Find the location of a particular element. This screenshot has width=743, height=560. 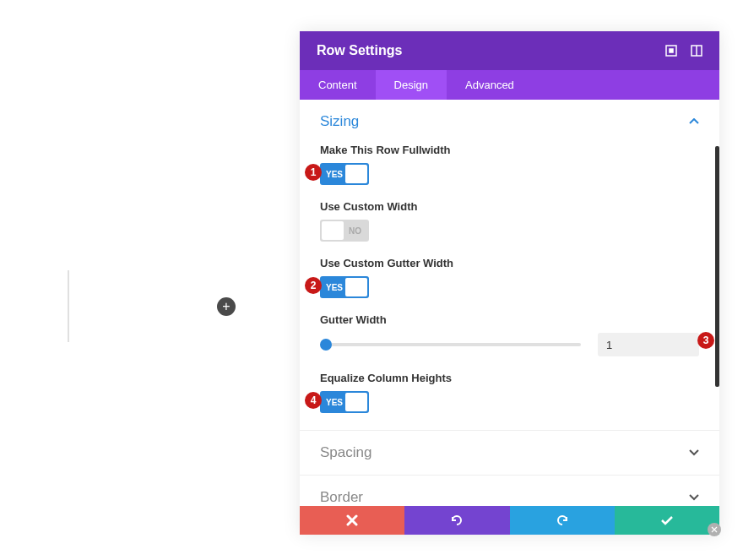

badge-4: 4 is located at coordinates (313, 400).